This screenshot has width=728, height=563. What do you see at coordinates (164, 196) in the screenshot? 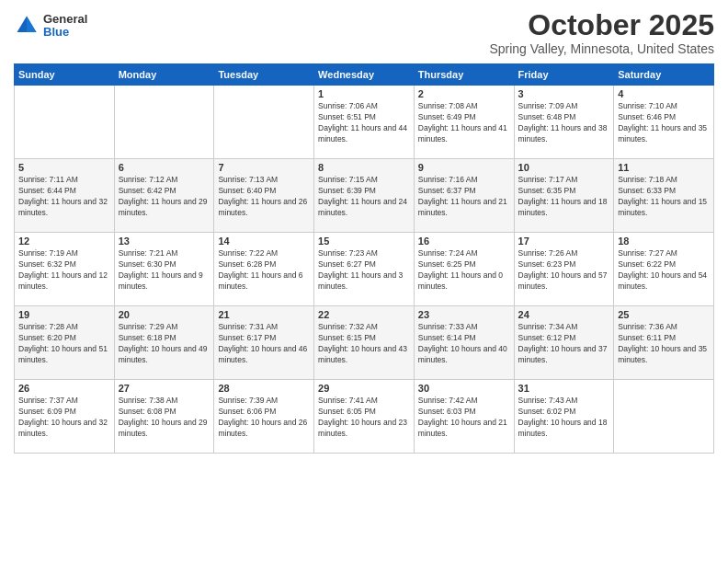
I see `calendar-cell: 6Sunrise: 7:12 AMSunset: 6:42 PMDaylight…` at bounding box center [164, 196].